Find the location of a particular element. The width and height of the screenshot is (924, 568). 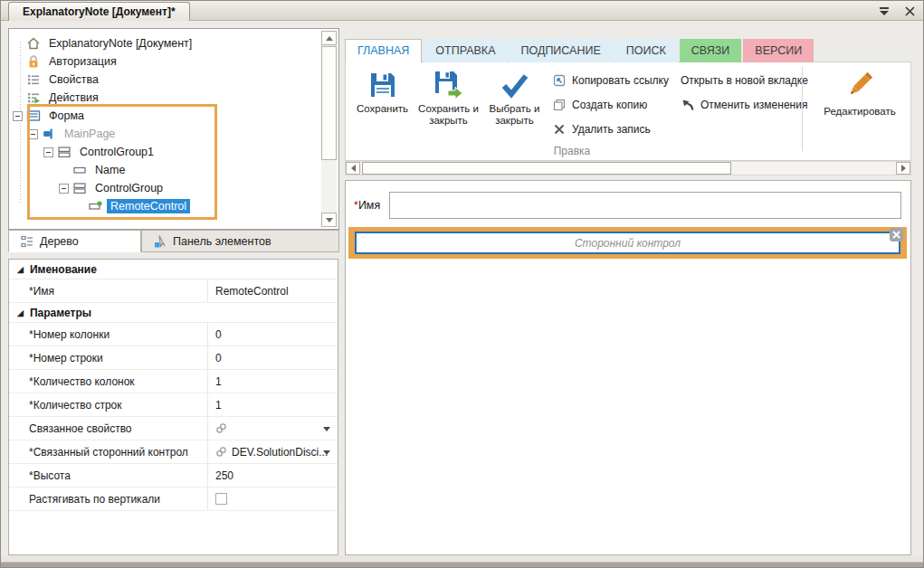

elements-panel-icon is located at coordinates (160, 241).